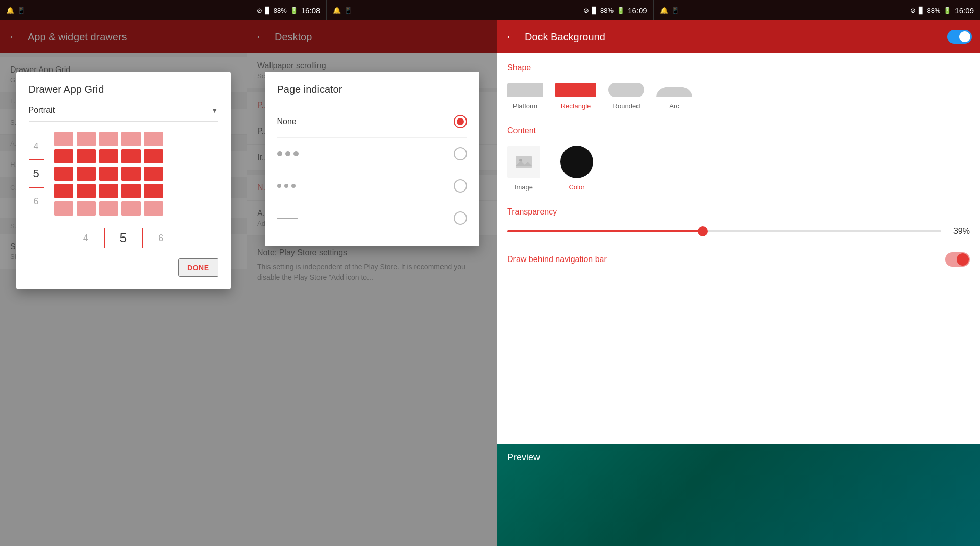 The height and width of the screenshot is (546, 980). Describe the element at coordinates (576, 90) in the screenshot. I see `shape-preview-rectangle` at that location.